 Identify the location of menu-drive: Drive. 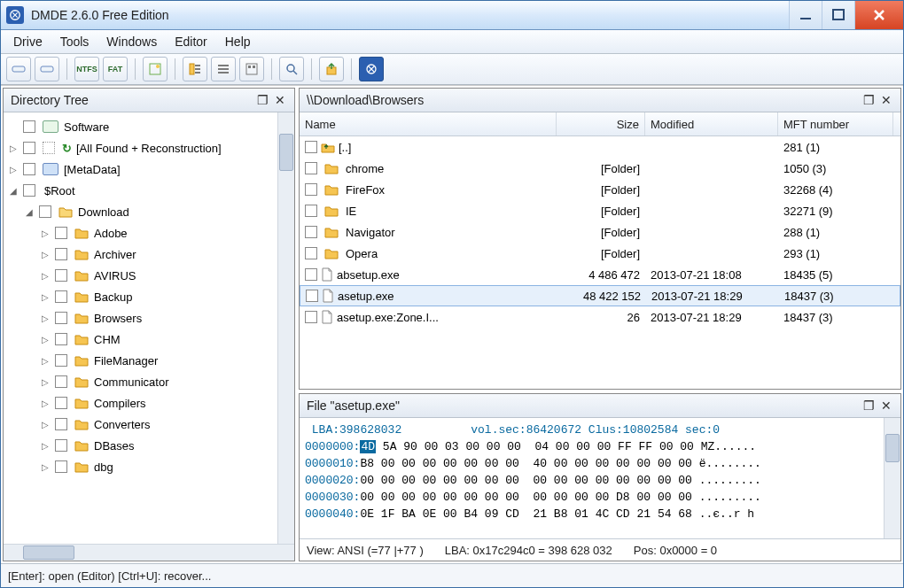
(28, 42).